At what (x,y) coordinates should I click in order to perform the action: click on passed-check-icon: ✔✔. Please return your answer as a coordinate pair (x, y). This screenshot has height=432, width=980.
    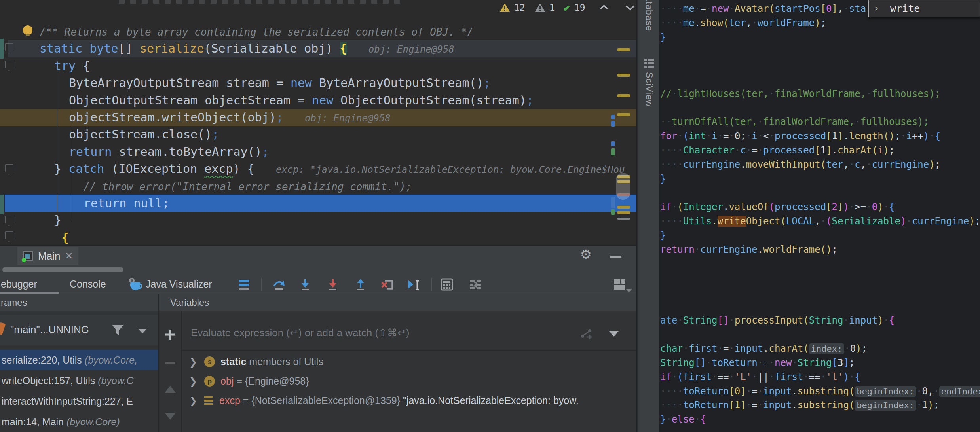
    Looking at the image, I should click on (564, 8).